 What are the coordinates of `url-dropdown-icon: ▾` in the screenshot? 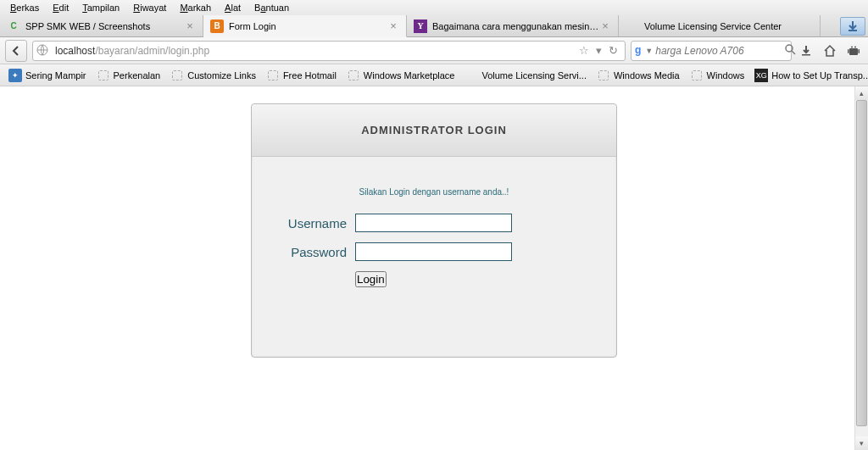 It's located at (598, 51).